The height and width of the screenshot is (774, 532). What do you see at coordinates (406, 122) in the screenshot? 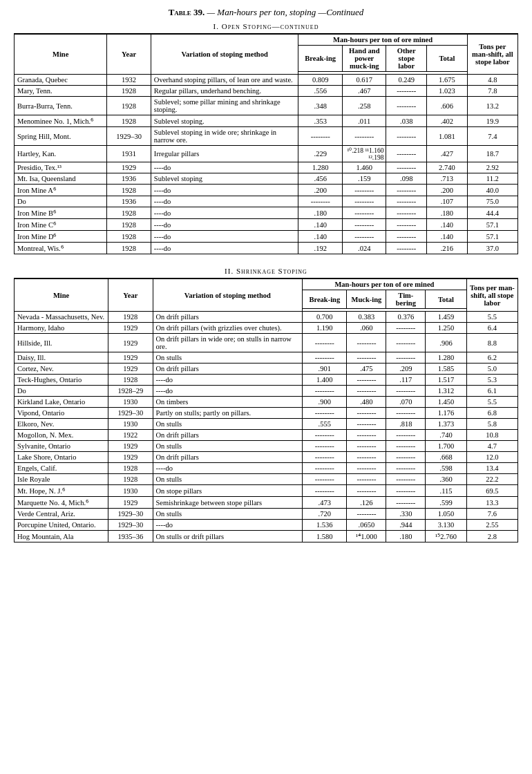
I see `other-cell: .038` at bounding box center [406, 122].